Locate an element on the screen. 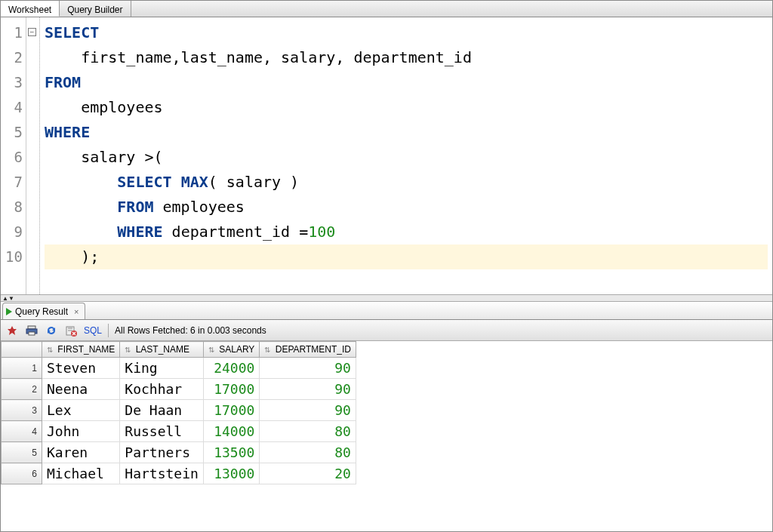 This screenshot has height=532, width=773. code-line: FROM is located at coordinates (406, 83).